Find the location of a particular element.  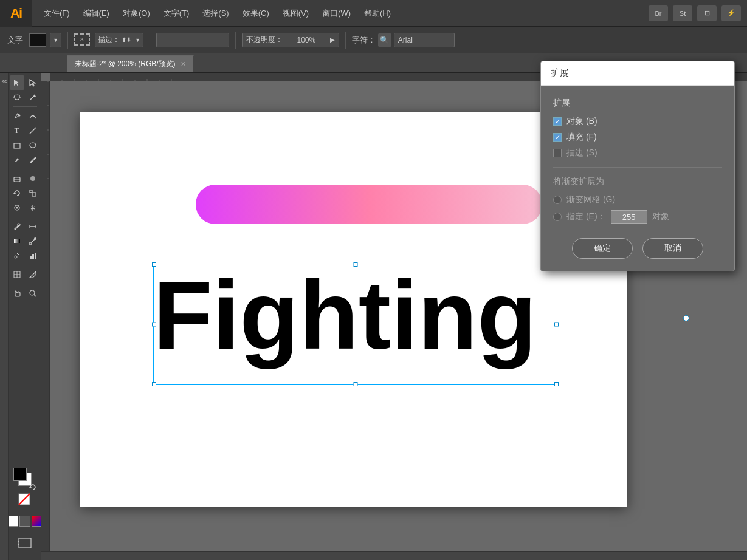

artboard-tool is located at coordinates (25, 543).